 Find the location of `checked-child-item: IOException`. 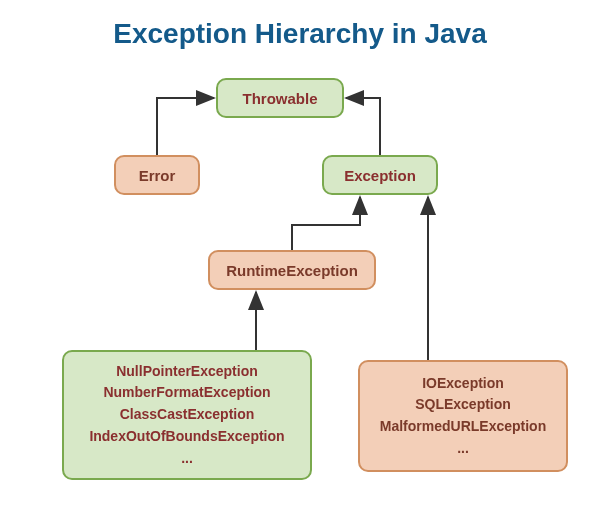

checked-child-item: IOException is located at coordinates (463, 384).